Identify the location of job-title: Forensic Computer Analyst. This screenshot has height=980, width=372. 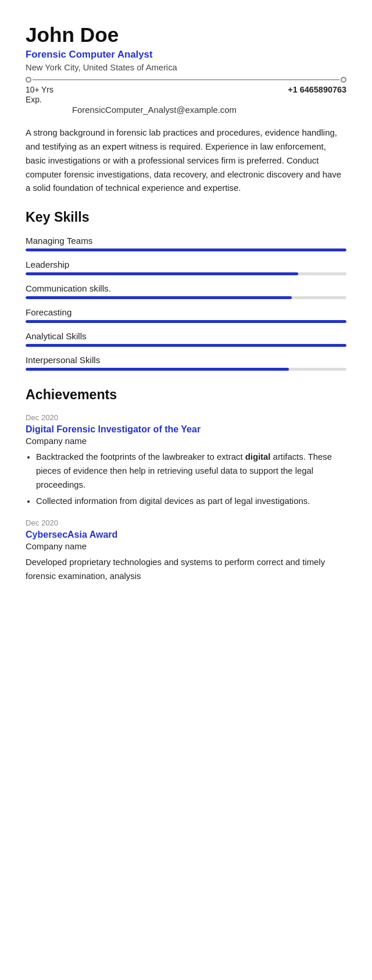
(186, 55).